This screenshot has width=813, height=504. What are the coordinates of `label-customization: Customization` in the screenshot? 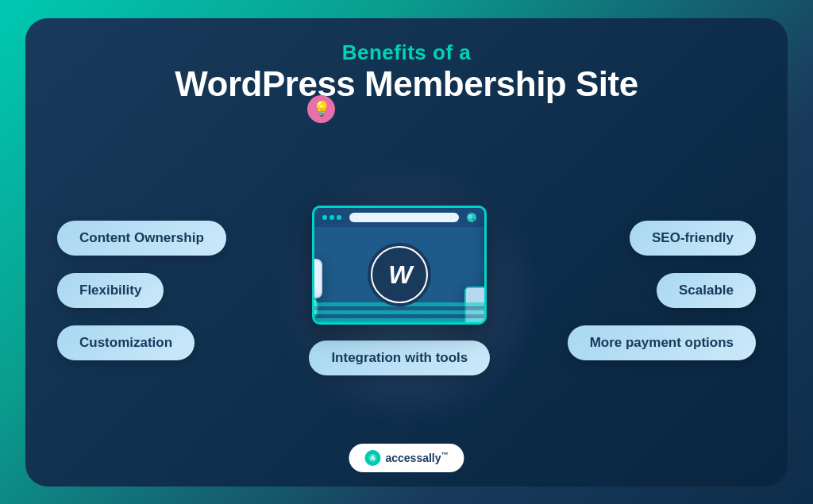 It's located at (125, 343).